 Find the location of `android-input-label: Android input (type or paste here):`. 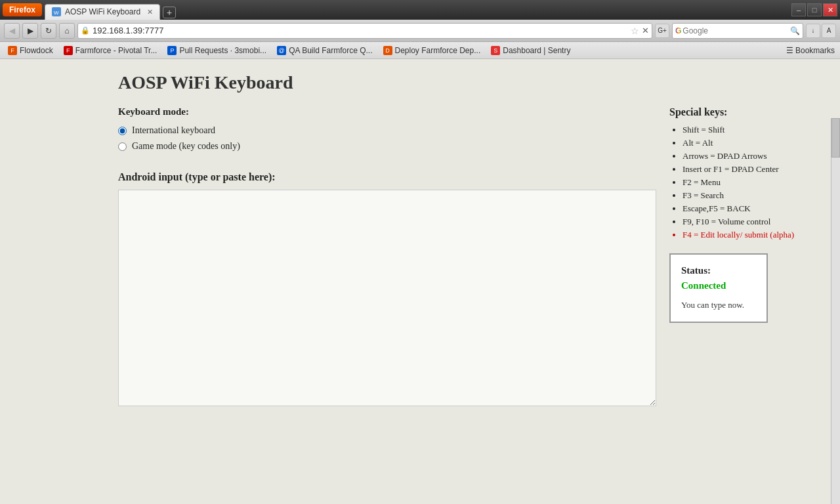

android-input-label: Android input (type or paste here): is located at coordinates (387, 177).